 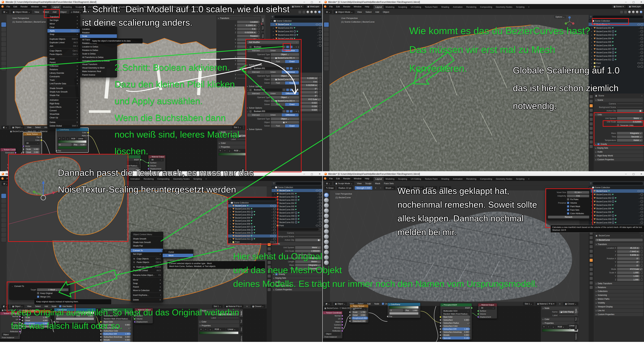 I want to click on value-field: ◪ Color Ramp, so click(x=228, y=314).